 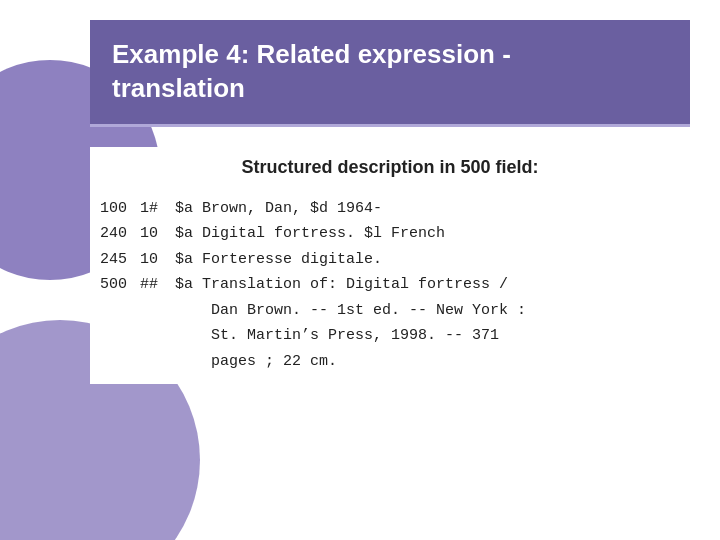 I want to click on marc-ind-100: 1#, so click(x=158, y=209).